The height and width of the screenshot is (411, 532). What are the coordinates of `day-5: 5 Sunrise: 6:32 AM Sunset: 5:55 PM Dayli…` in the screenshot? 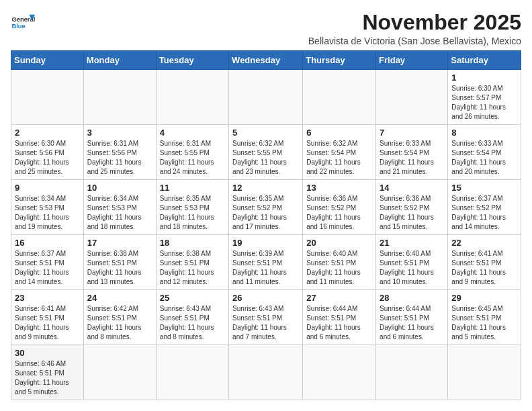 It's located at (266, 152).